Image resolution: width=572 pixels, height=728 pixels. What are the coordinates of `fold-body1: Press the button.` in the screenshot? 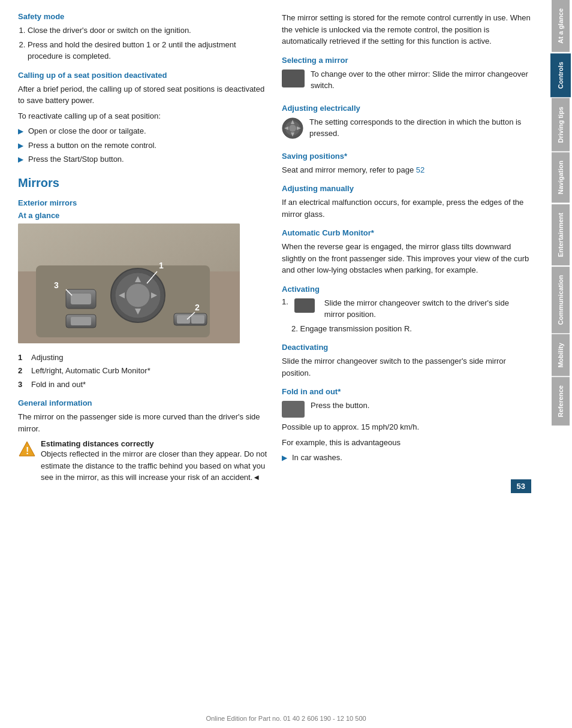 It's located at (340, 406).